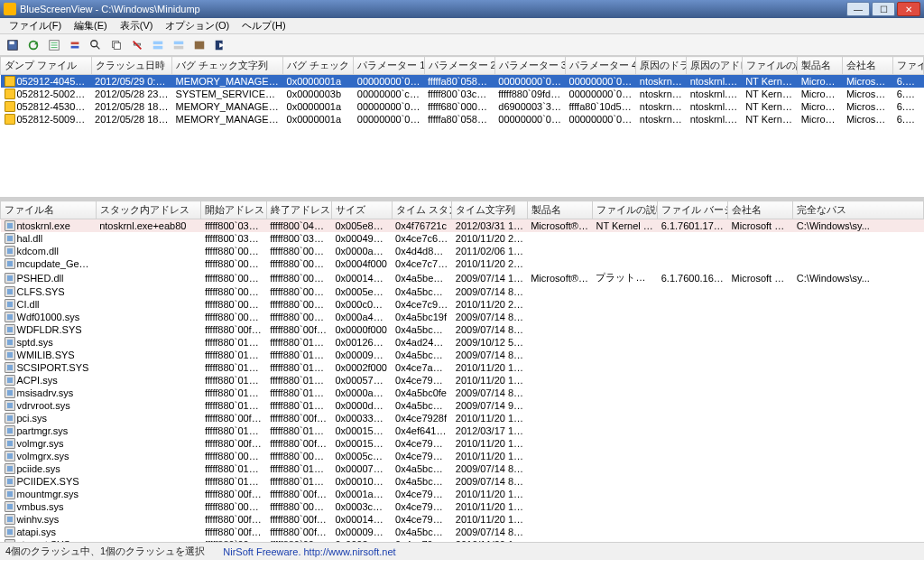 This screenshot has height=578, width=924. What do you see at coordinates (462, 264) in the screenshot?
I see `table-row: mcupdate_GenuineIntel.dllfffff880`00c9e0…` at bounding box center [462, 264].